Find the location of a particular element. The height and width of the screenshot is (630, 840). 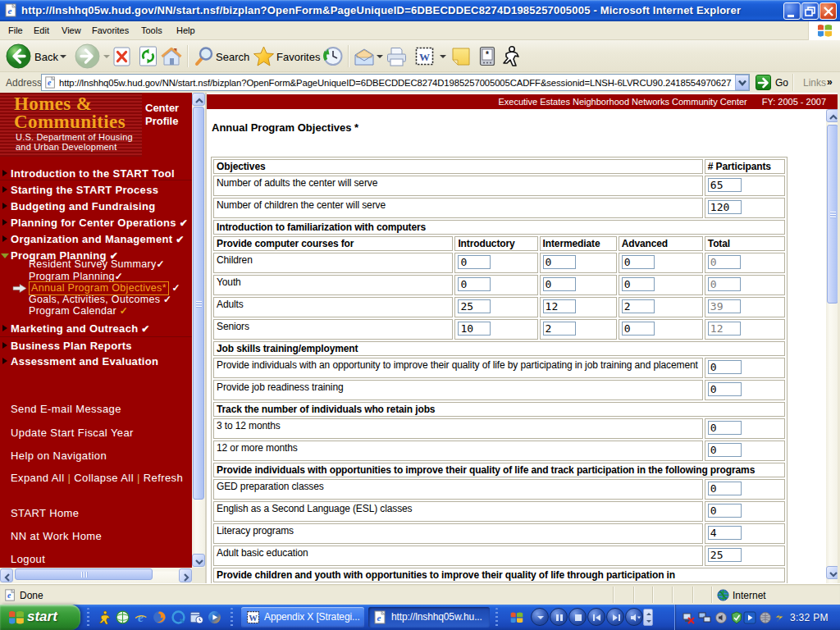

firefox-quicklaunch-icon is located at coordinates (159, 617).